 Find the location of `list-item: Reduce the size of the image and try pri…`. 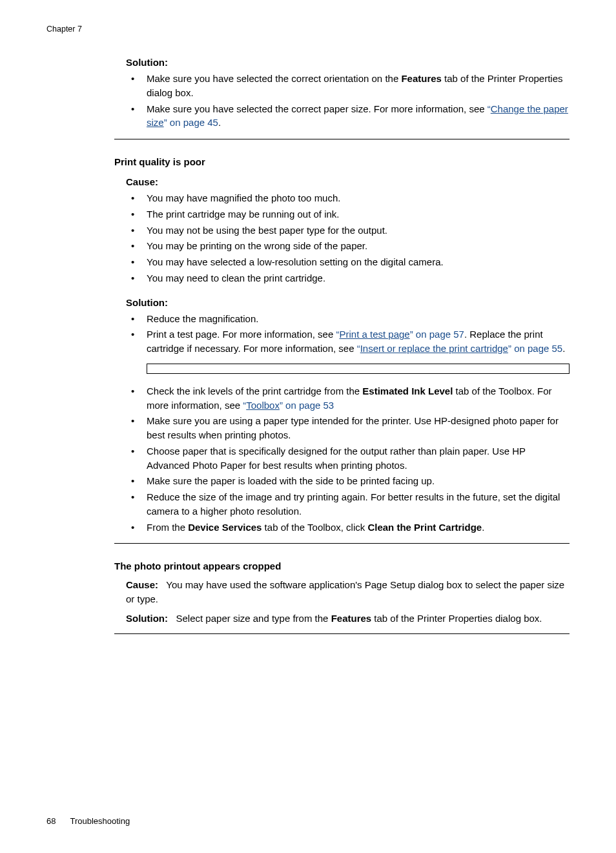

list-item: Reduce the size of the image and try pri… is located at coordinates (347, 504).